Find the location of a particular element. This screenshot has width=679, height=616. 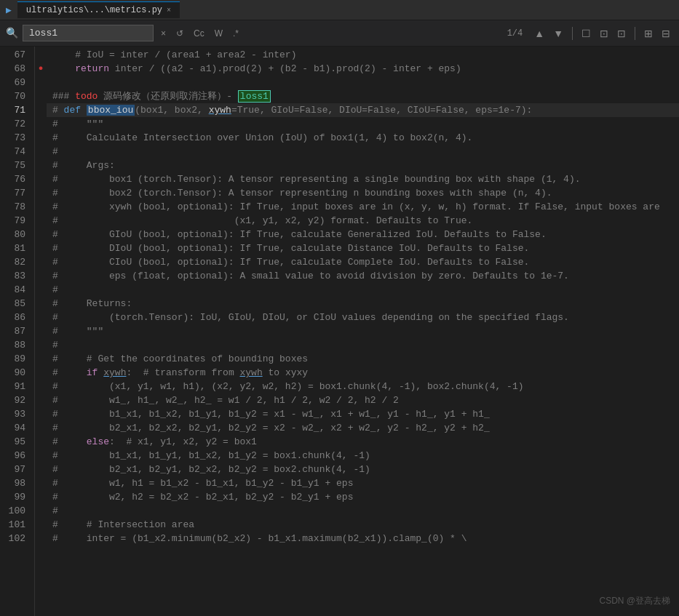

code-line: # b2_x1, b2_x2, b2_y1, b2_y2 = x2 - w2_,… is located at coordinates (362, 428).